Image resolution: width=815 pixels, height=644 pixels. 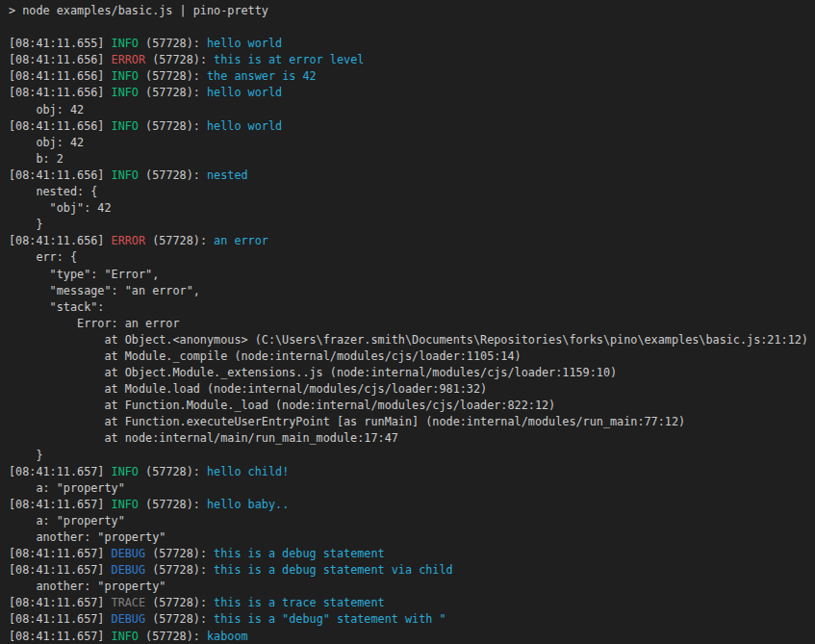 I want to click on terminal-text-segment: this is at error level, so click(x=289, y=60).